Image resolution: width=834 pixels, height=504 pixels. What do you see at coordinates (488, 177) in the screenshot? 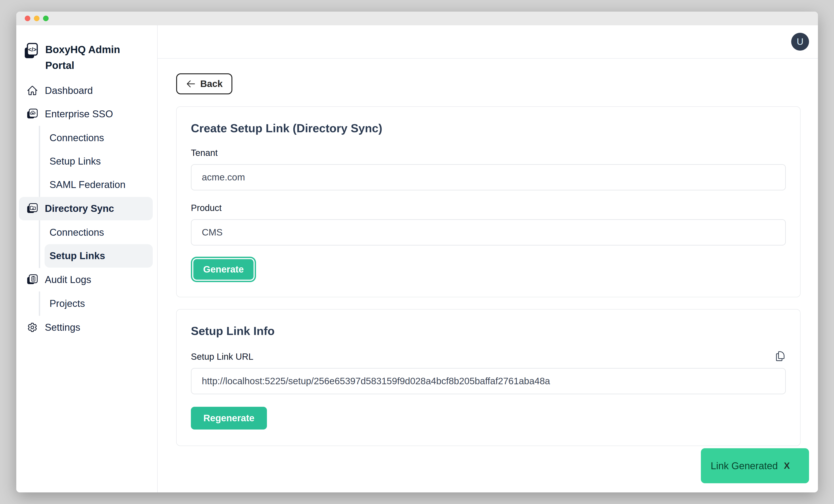
I see `tenant-input` at bounding box center [488, 177].